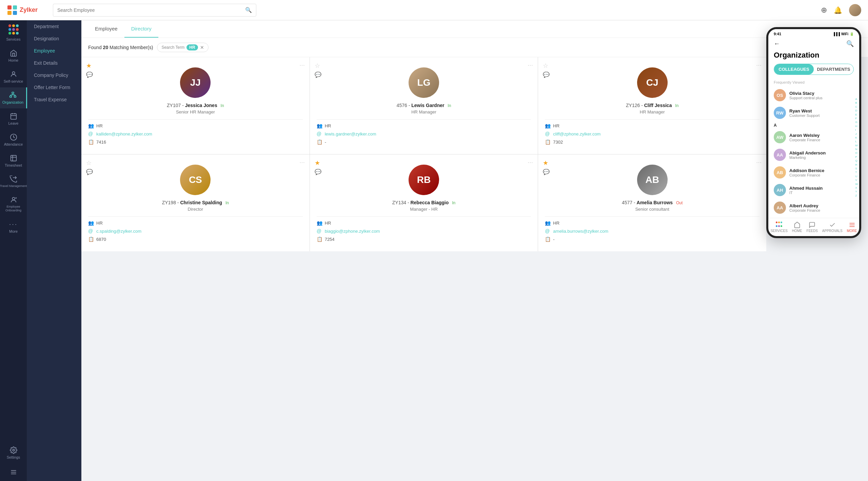  What do you see at coordinates (14, 182) in the screenshot?
I see `sidebar-item-travel: Travel Management` at bounding box center [14, 182].